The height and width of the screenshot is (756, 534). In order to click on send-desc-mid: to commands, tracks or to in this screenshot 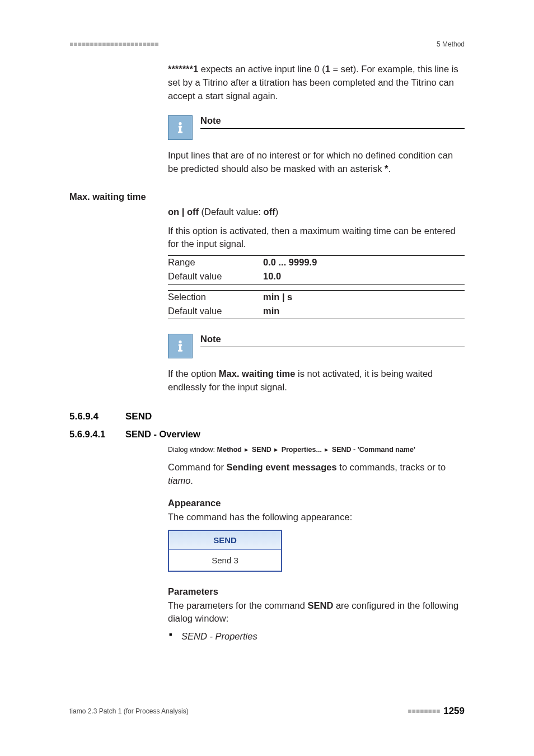, I will do `click(391, 467)`.